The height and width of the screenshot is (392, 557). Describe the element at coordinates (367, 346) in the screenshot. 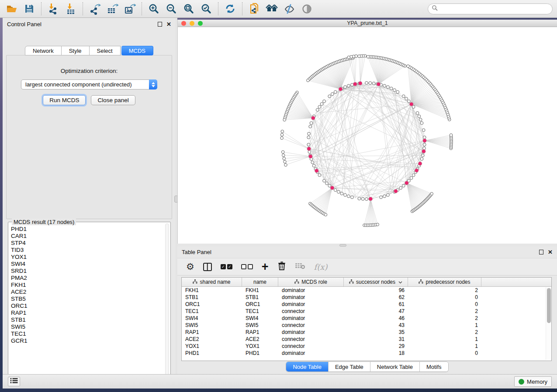

I see `table-row: YOX1YOX1connector291` at that location.